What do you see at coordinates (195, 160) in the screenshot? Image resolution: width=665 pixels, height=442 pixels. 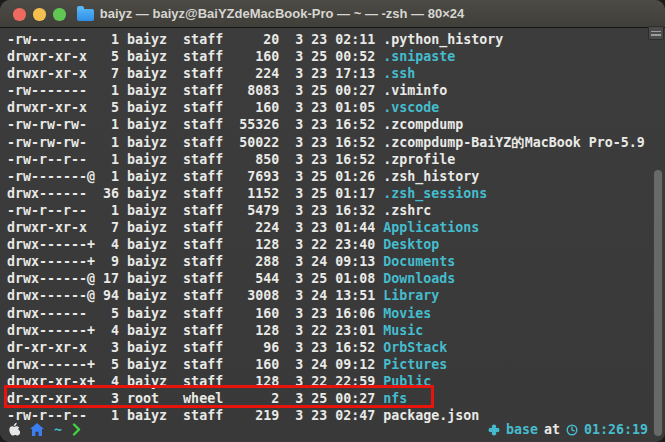 I see `file-row-meta: -rw-r--r-- 1 baiyz staff 850 3 23 16:52` at bounding box center [195, 160].